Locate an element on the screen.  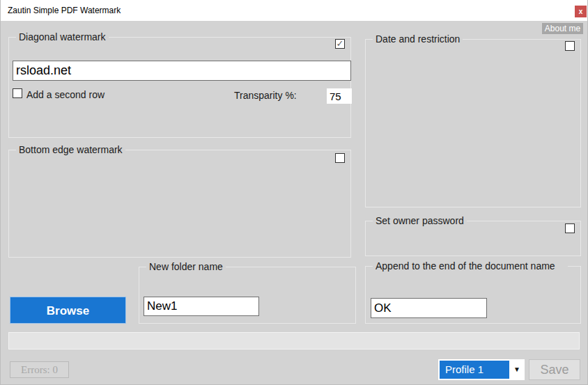
bottom-edge-watermark-label: Bottom edge watermark is located at coordinates (71, 150).